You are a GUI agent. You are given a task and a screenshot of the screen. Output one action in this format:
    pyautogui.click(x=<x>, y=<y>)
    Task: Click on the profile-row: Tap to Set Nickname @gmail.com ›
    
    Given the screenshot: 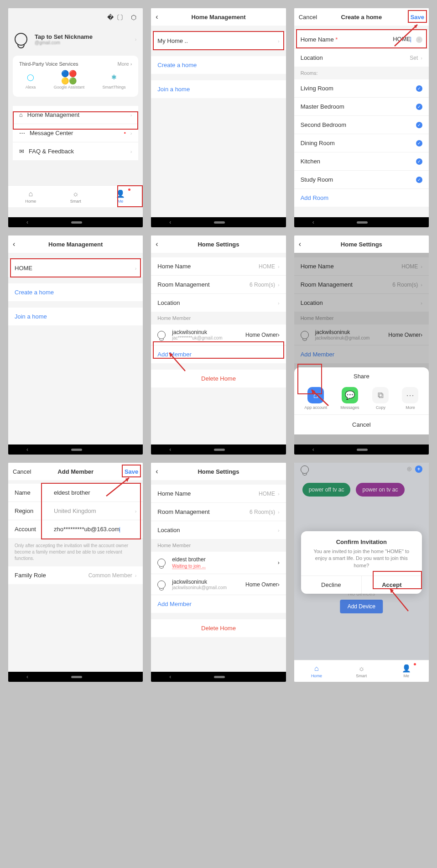 What is the action you would take?
    pyautogui.click(x=76, y=39)
    